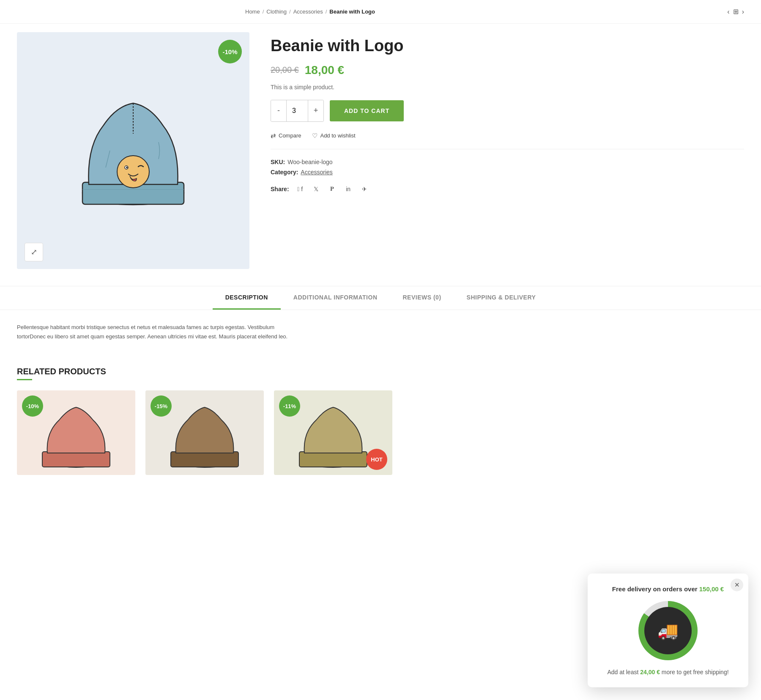 Image resolution: width=761 pixels, height=700 pixels. Describe the element at coordinates (336, 298) in the screenshot. I see `tab-additional-info: ADDITIONAL INFORMATION` at that location.